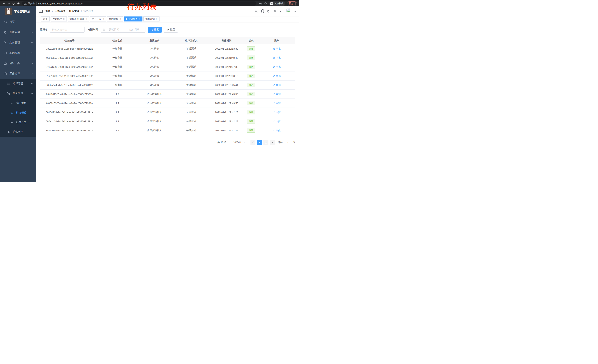  Describe the element at coordinates (288, 142) in the screenshot. I see `goto-page-input` at that location.